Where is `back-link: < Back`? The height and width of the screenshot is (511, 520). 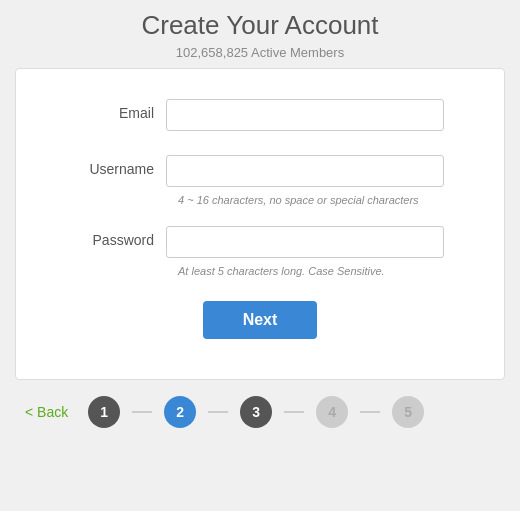
back-link: < Back is located at coordinates (46, 412).